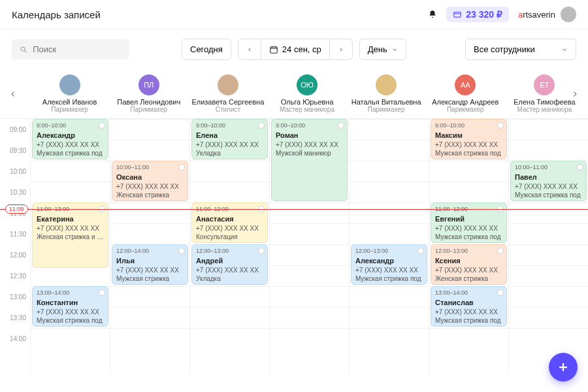 The width and height of the screenshot is (588, 392). What do you see at coordinates (70, 246) in the screenshot?
I see `calendar-column: 9:00–10:00 Александр +7 (XXX) XXX XX XX …` at bounding box center [70, 246].